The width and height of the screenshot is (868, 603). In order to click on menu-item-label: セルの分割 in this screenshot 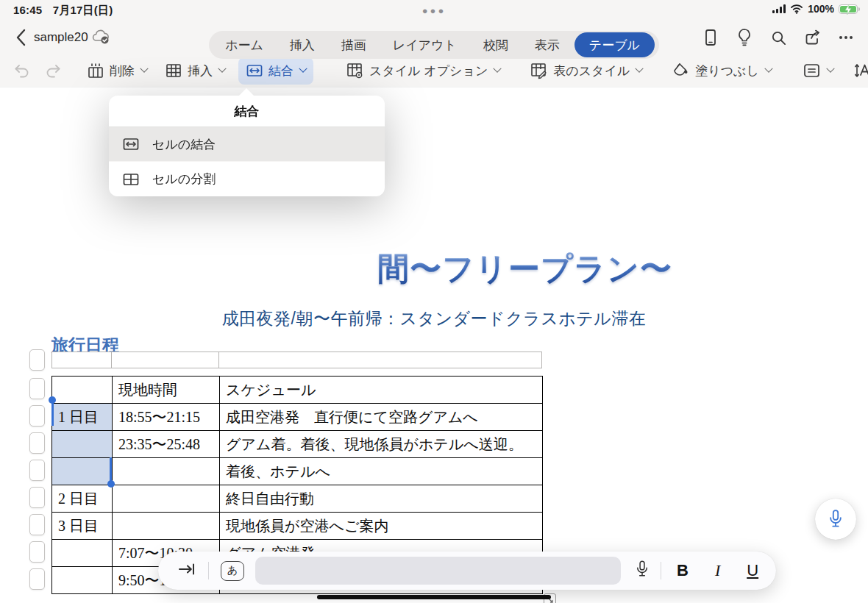, I will do `click(184, 179)`.